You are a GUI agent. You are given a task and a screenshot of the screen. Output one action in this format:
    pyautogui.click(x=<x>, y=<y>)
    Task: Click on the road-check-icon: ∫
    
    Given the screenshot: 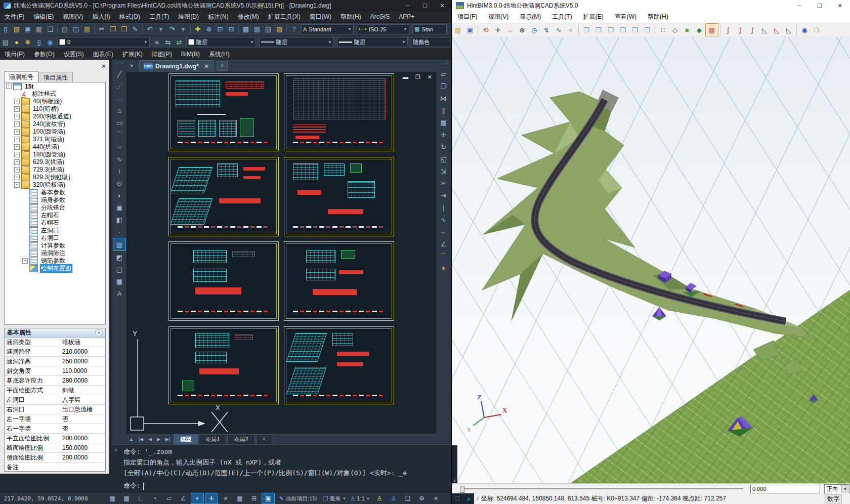 What is the action you would take?
    pyautogui.click(x=752, y=30)
    